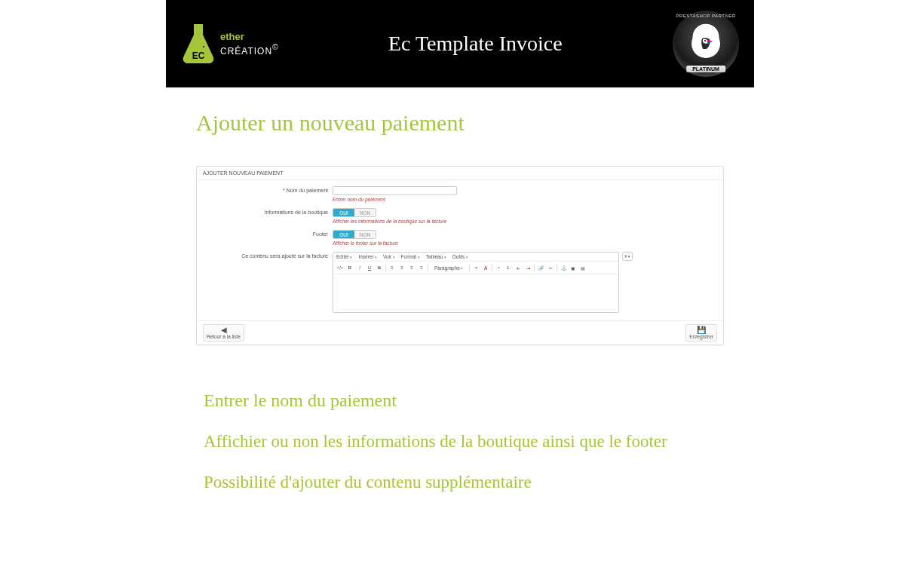 Image resolution: width=920 pixels, height=588 pixels. Describe the element at coordinates (476, 268) in the screenshot. I see `editor-toolbar: </> B I U S ≡ ≡ ≡ ≡ Pa` at that location.